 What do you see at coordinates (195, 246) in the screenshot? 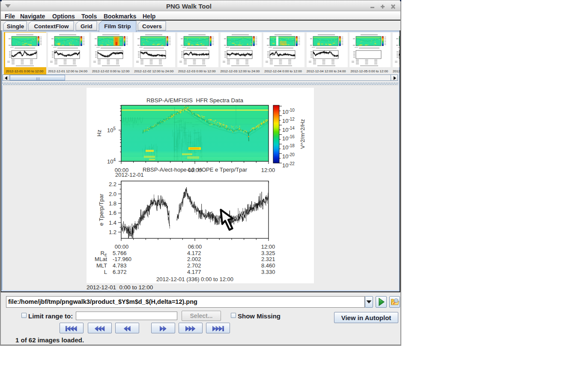
I see `svg-text: 06:00` at bounding box center [195, 246].